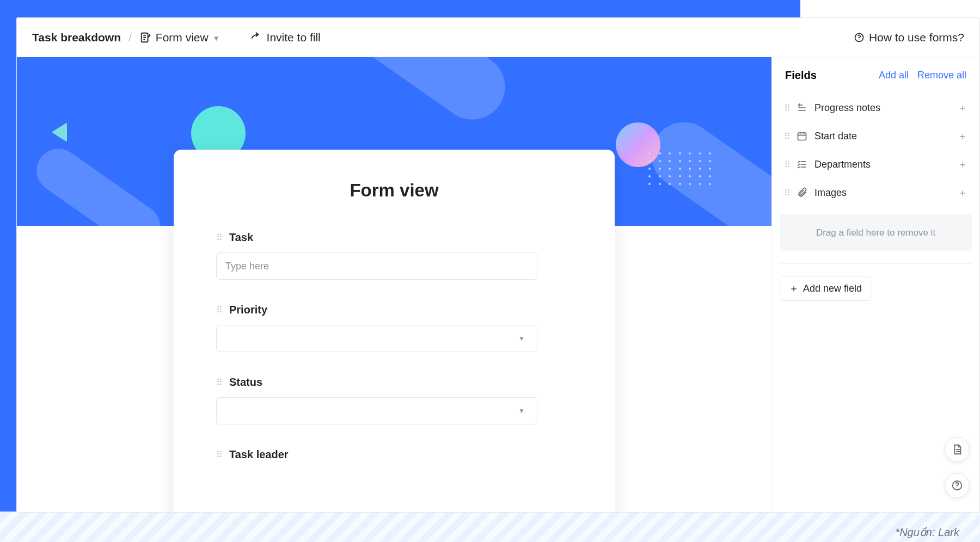  I want to click on field-item-name: Progress notes, so click(883, 108).